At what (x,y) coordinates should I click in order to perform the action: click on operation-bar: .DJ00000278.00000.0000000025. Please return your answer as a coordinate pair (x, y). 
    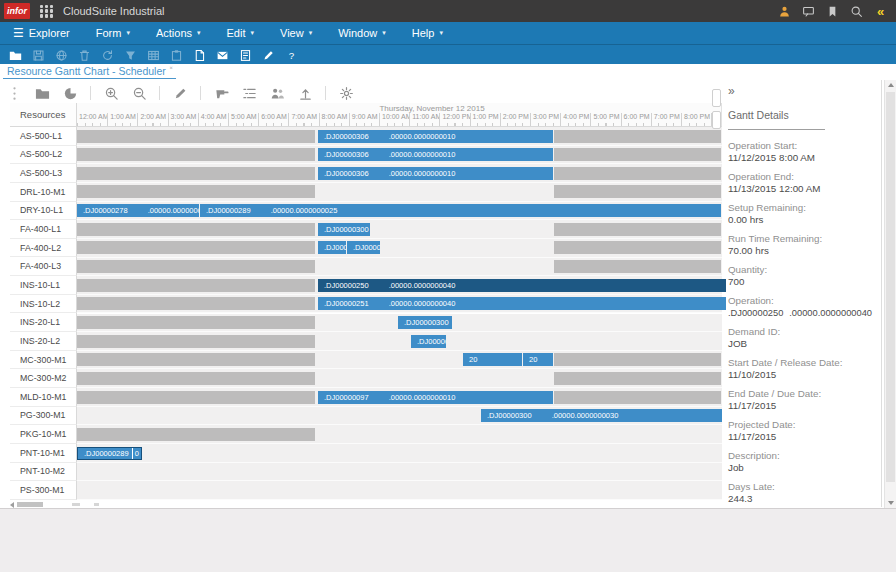
    Looking at the image, I should click on (138, 210).